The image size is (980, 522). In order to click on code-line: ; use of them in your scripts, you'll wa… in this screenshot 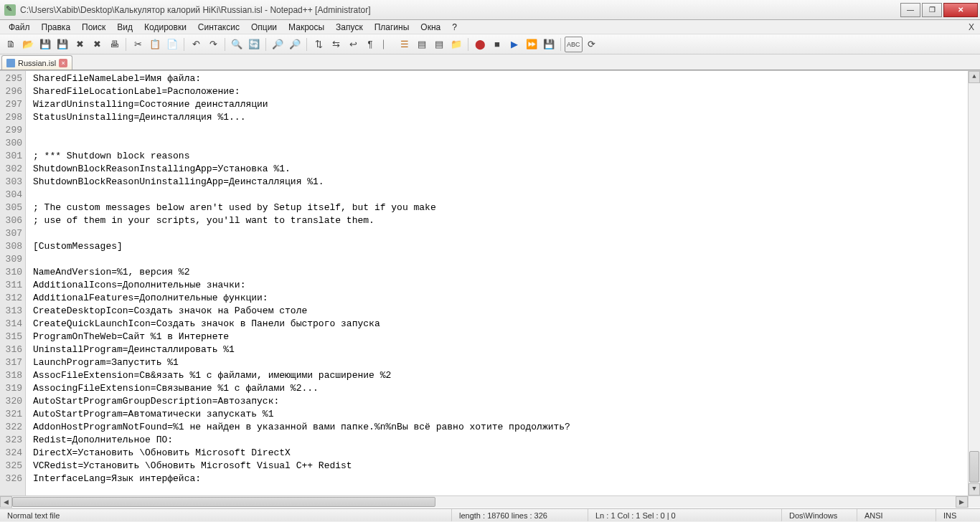, I will do `click(507, 221)`.